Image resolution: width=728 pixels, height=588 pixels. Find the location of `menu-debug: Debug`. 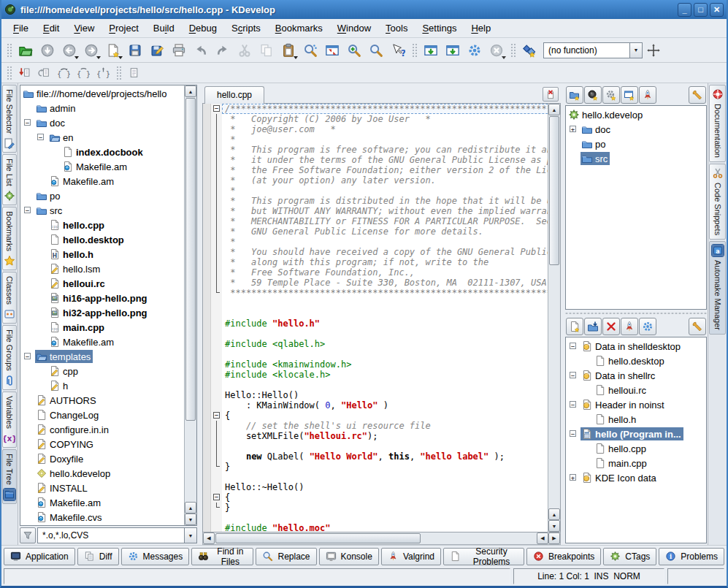

menu-debug: Debug is located at coordinates (203, 28).